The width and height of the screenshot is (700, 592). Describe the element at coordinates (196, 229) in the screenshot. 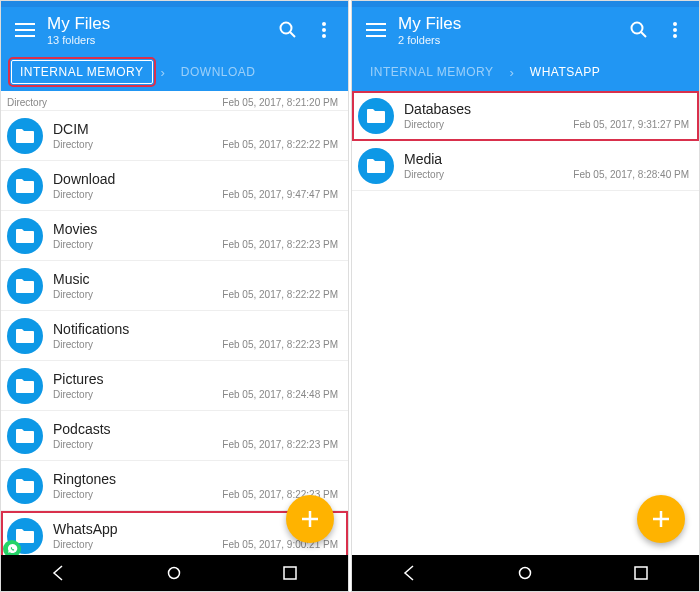

I see `row-name: Movies` at that location.